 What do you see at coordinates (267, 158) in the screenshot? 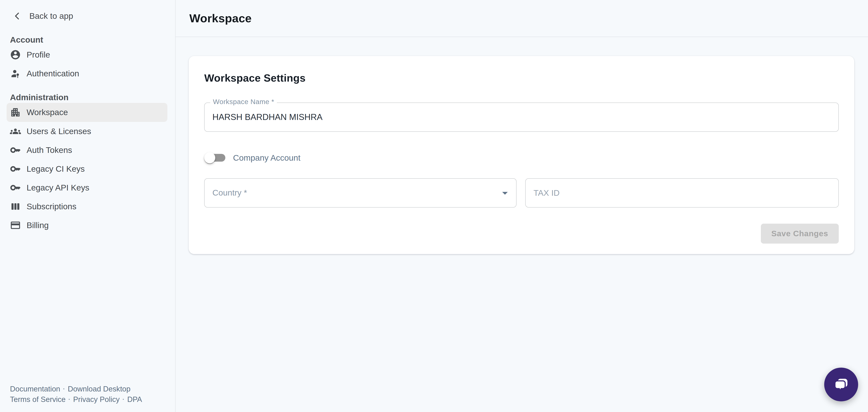
I see `company-account-label: Company Account` at bounding box center [267, 158].